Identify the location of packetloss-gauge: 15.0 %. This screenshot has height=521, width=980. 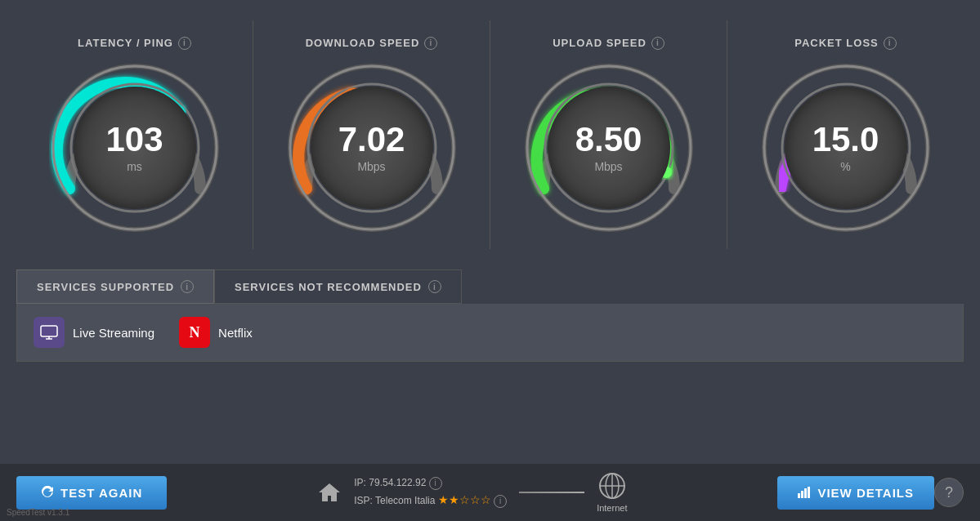
(846, 148).